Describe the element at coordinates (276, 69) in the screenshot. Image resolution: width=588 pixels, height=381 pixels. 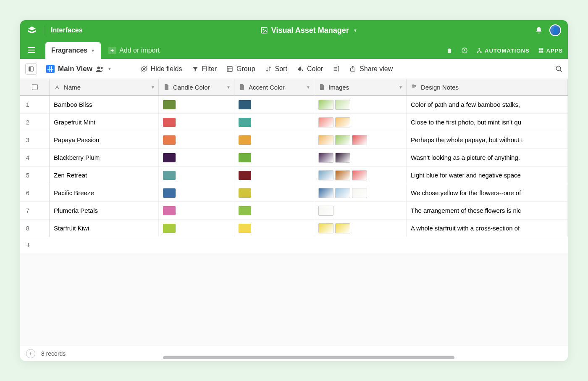
I see `sort-button: Sort` at that location.